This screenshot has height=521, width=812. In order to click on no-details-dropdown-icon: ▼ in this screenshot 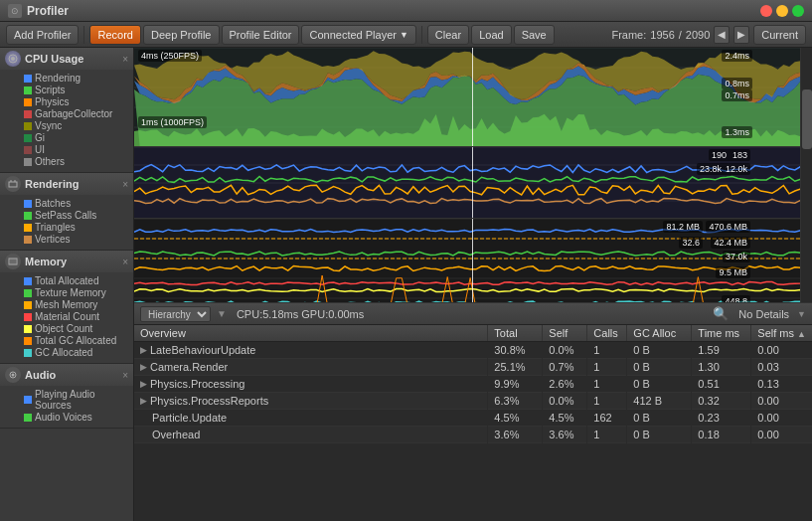, I will do `click(801, 314)`.